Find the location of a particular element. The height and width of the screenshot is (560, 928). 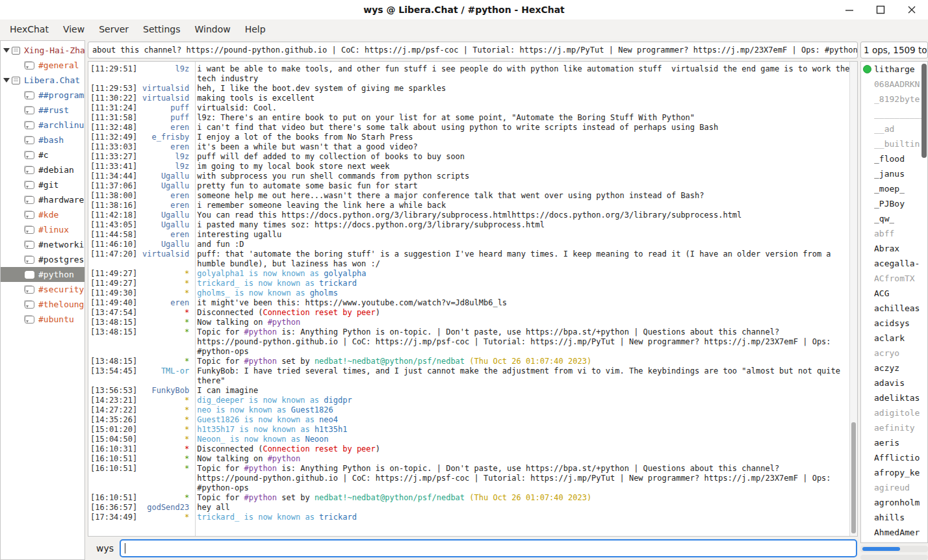

menu-item-help: Help is located at coordinates (255, 29).